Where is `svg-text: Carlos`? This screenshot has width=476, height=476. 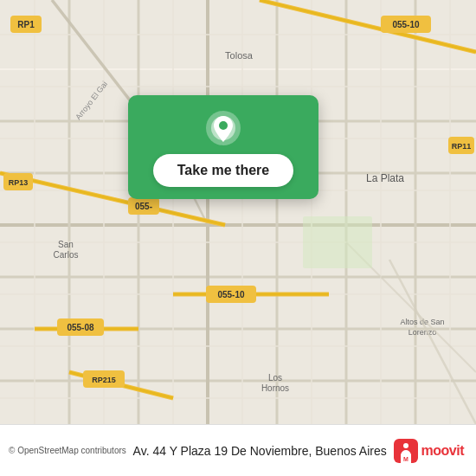 svg-text: Carlos is located at coordinates (66, 254).